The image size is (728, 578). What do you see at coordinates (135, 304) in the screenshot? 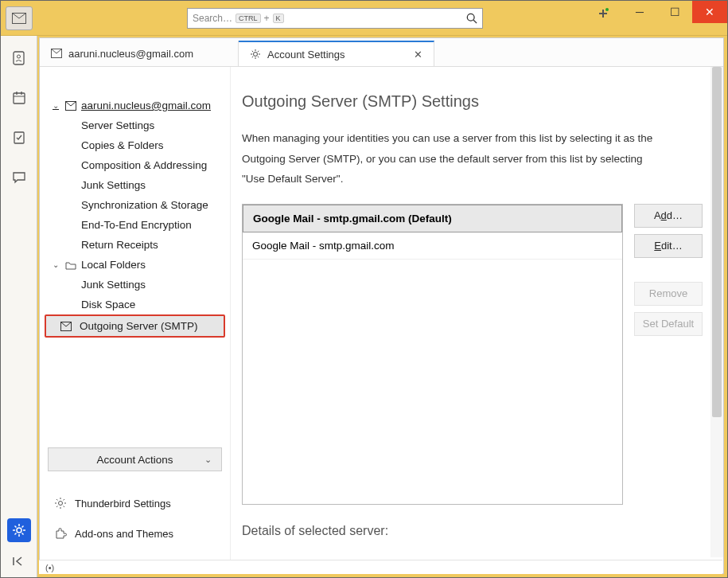
I see `tree-local-disk: Disk Space` at bounding box center [135, 304].